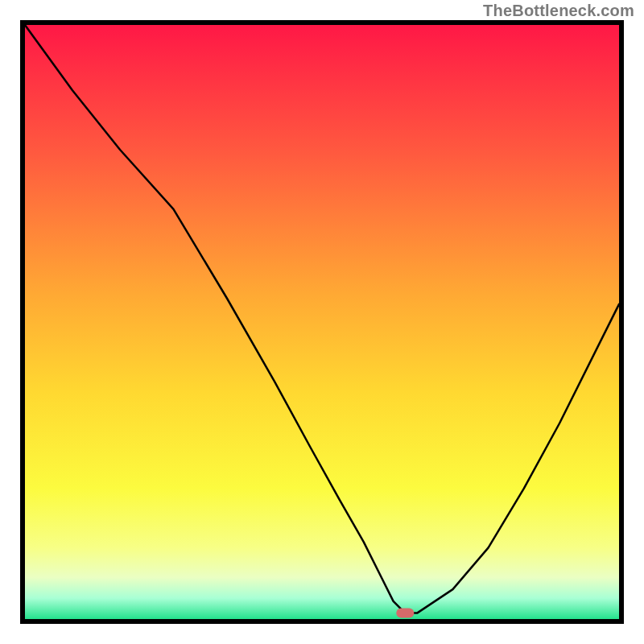  What do you see at coordinates (405, 613) in the screenshot?
I see `optimal-marker` at bounding box center [405, 613].